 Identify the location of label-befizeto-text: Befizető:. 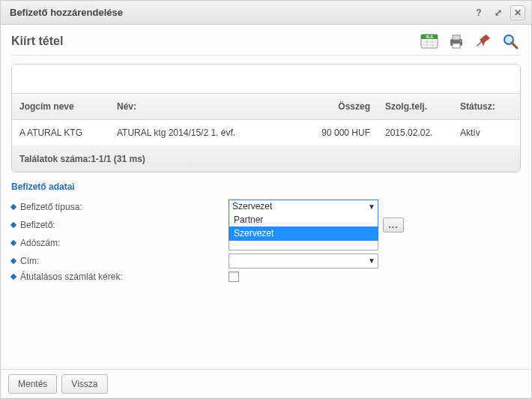
(37, 225).